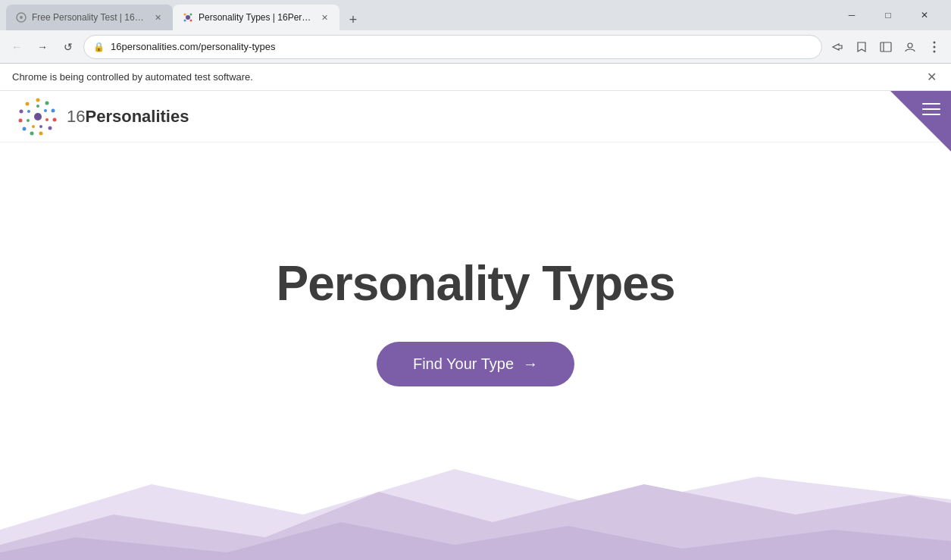  What do you see at coordinates (324, 17) in the screenshot?
I see `tab2-close: ✕` at bounding box center [324, 17].